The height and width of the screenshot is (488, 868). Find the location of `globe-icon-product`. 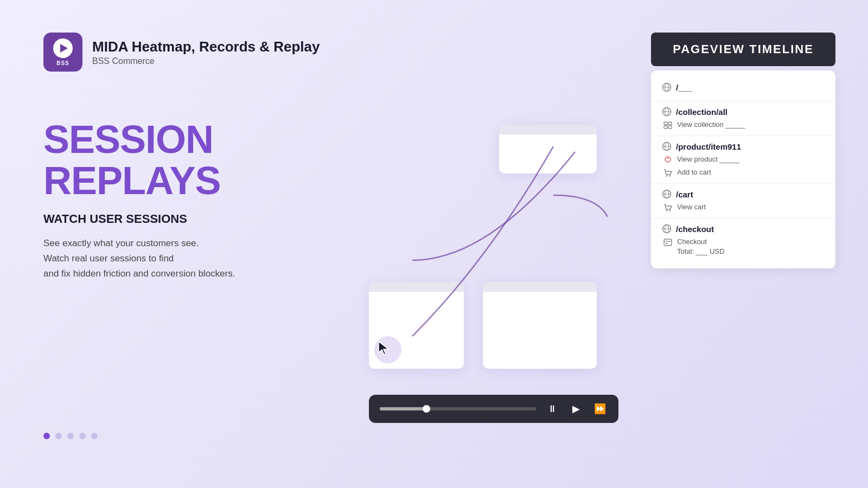

globe-icon-product is located at coordinates (667, 146).